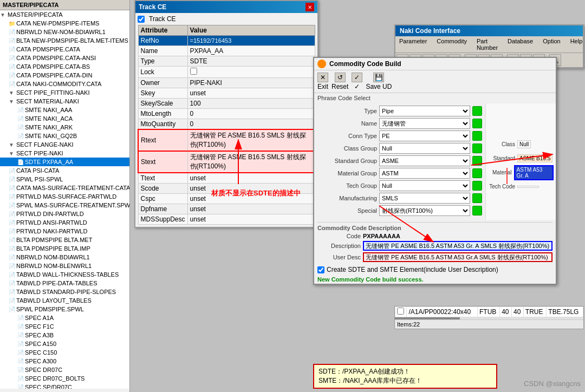  What do you see at coordinates (435, 246) in the screenshot?
I see `description-row: Description` at bounding box center [435, 246].